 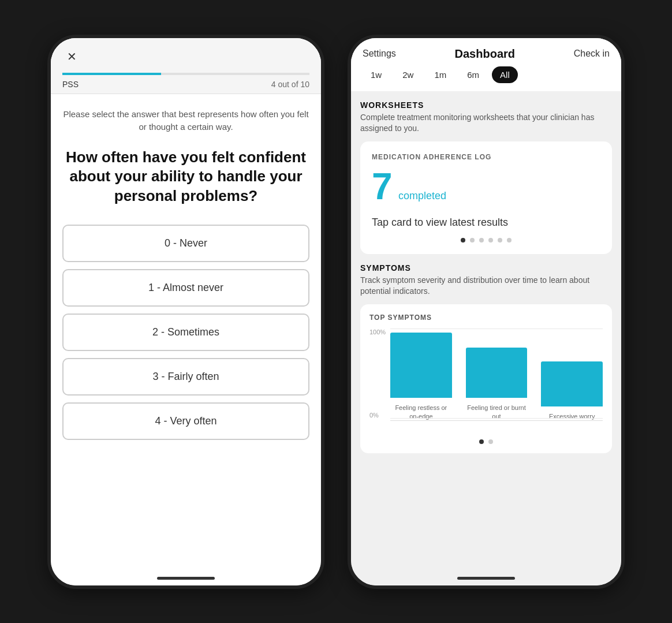 I want to click on tap-card-text: Tap card to view latest results, so click(x=486, y=223).